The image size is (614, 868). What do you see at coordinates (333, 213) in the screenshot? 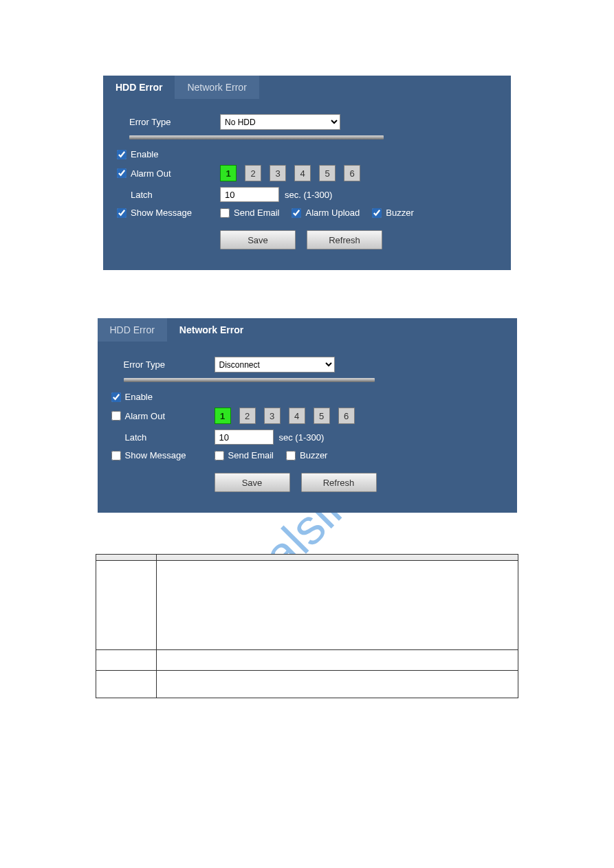
I see `alarm-upload-label: Alarm Upload` at bounding box center [333, 213].